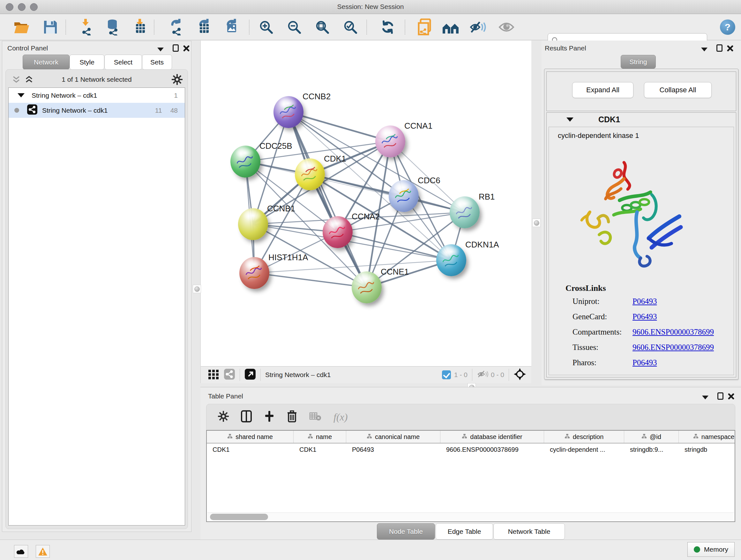  I want to click on cell-description: cyclin-dependent ..., so click(584, 449).